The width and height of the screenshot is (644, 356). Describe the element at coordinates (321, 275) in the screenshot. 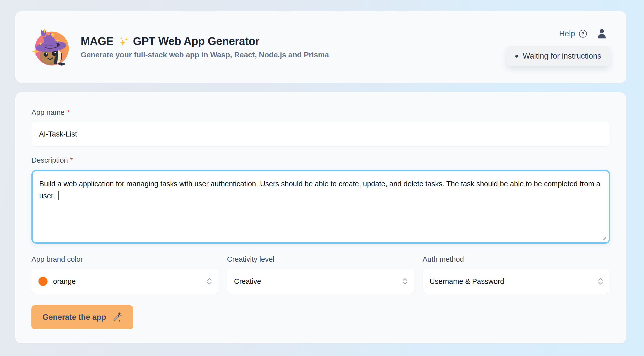

I see `options-row: App brand color orange Creativity level` at that location.